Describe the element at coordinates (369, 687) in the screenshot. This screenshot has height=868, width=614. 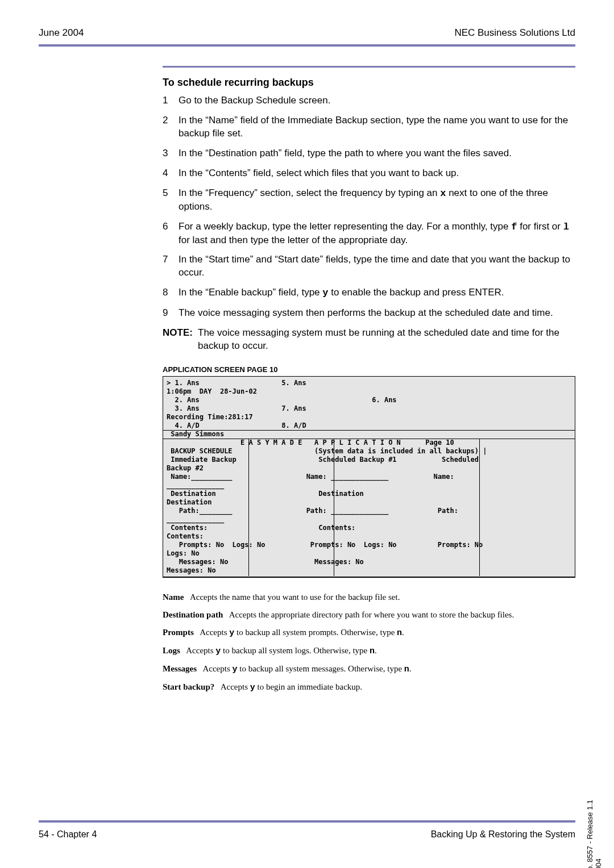
I see `field-start: Start backup? Accepts y to begin an imme…` at that location.